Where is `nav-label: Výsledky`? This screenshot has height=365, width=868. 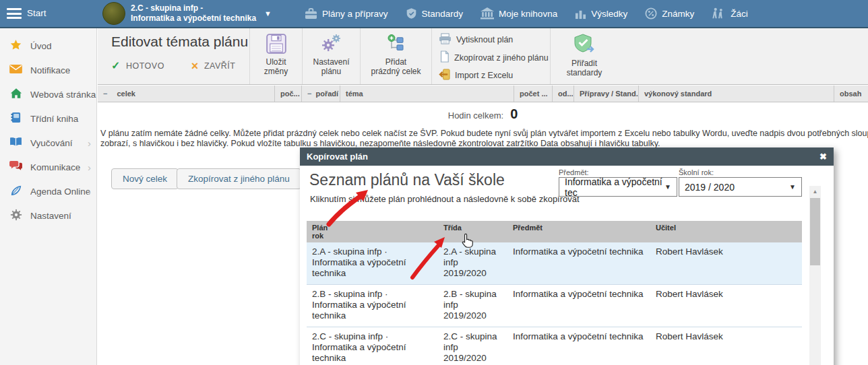 nav-label: Výsledky is located at coordinates (609, 13).